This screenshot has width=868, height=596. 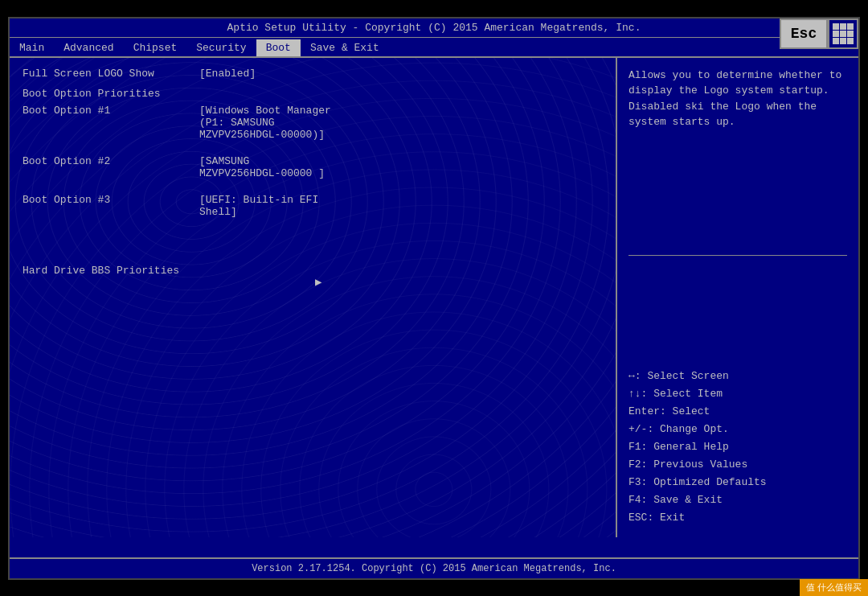 I want to click on boot-option-1-value: [Windows Boot Manager(P1: SAMSUNGMZVPV25…, so click(x=265, y=122).